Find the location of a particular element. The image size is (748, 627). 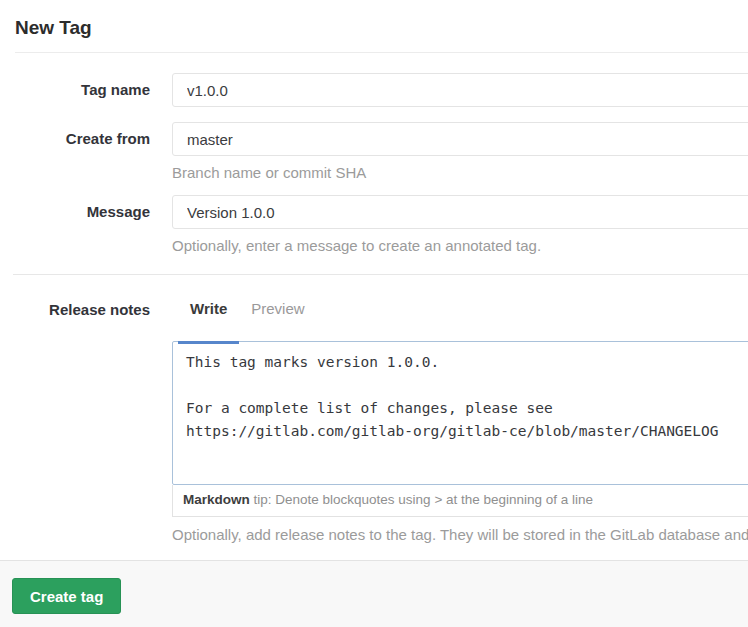

message-row: Message Optionally, enter a message to c… is located at coordinates (374, 225).